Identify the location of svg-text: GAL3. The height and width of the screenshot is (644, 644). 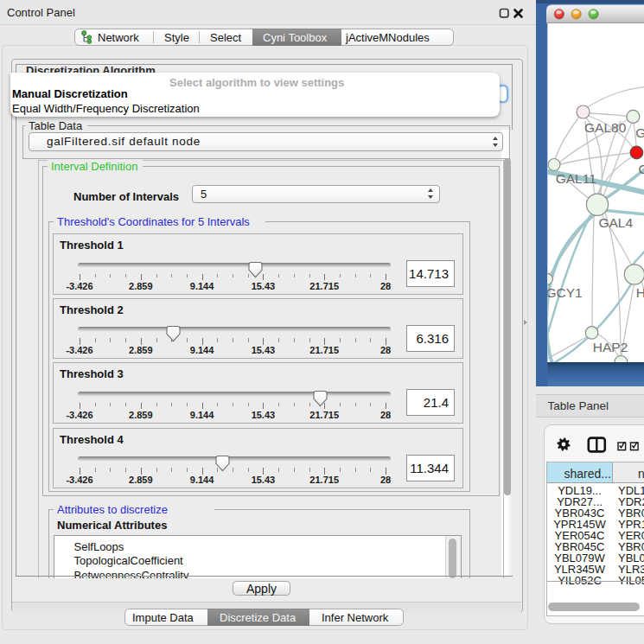
(640, 133).